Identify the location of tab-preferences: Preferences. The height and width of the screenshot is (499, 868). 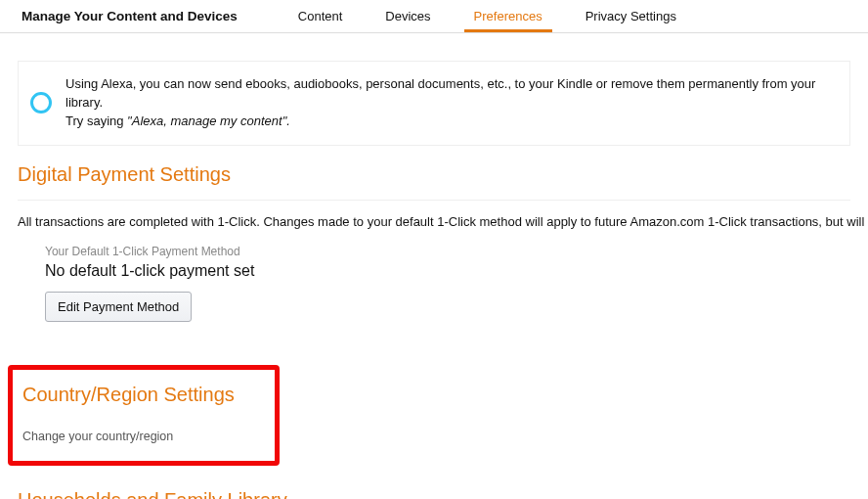
(508, 16).